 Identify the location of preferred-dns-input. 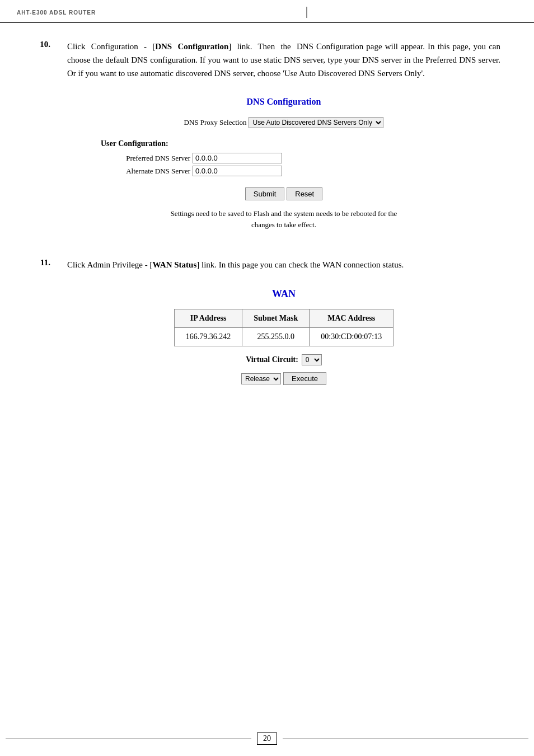
(237, 158).